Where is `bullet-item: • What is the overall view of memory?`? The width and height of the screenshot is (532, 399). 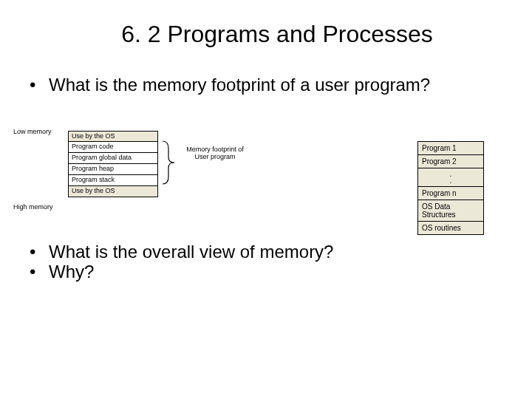 bullet-item: • What is the overall view of memory? is located at coordinates (259, 252).